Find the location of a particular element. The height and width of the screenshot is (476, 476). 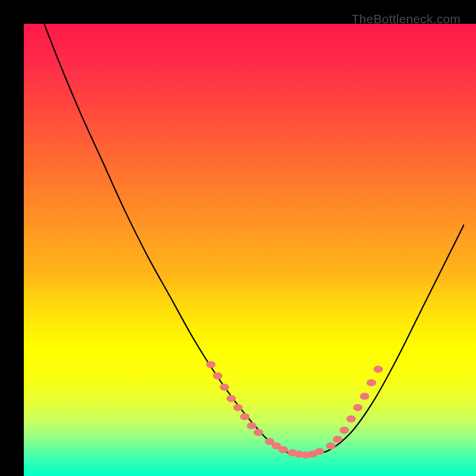

watermark-text: TheBottleneck.com is located at coordinates (406, 19).